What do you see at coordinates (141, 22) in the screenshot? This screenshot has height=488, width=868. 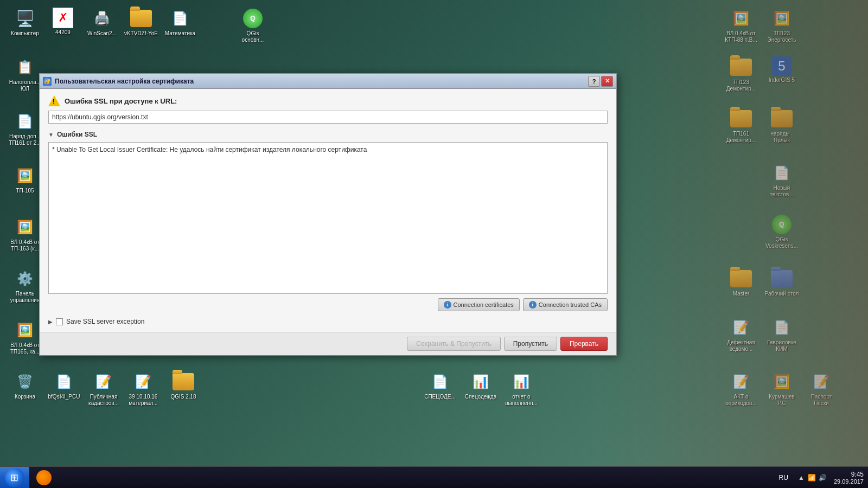 I see `desktop-icon-vktv: vKTVDZf-YoE` at bounding box center [141, 22].